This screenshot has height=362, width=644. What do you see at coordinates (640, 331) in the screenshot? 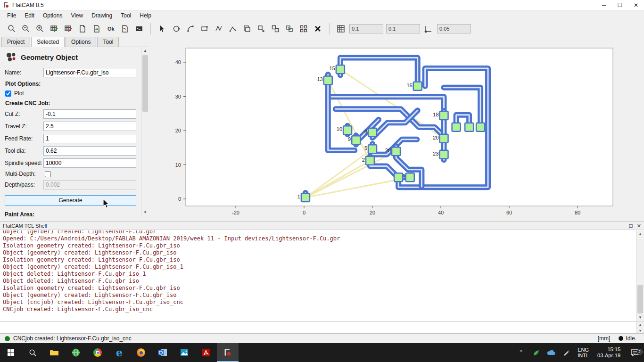
I see `cmd-scroll-down-icon: ▼` at bounding box center [640, 331].